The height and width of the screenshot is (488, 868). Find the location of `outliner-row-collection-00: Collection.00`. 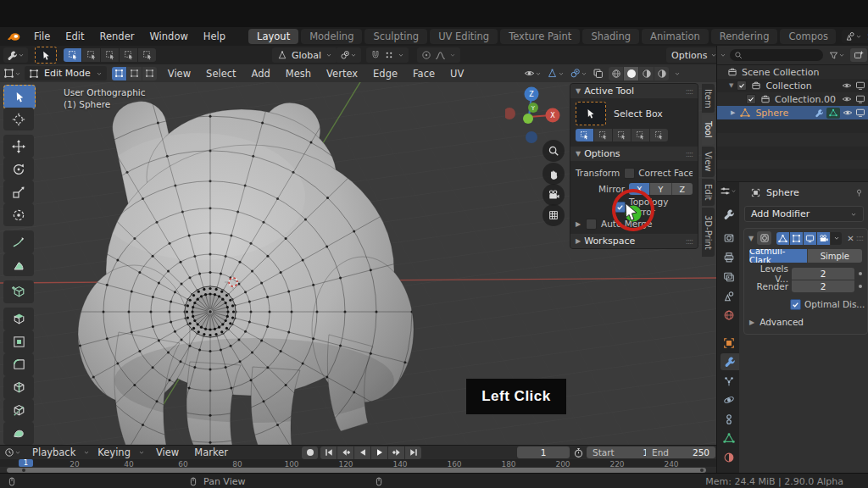

outliner-row-collection-00: Collection.00 is located at coordinates (793, 99).